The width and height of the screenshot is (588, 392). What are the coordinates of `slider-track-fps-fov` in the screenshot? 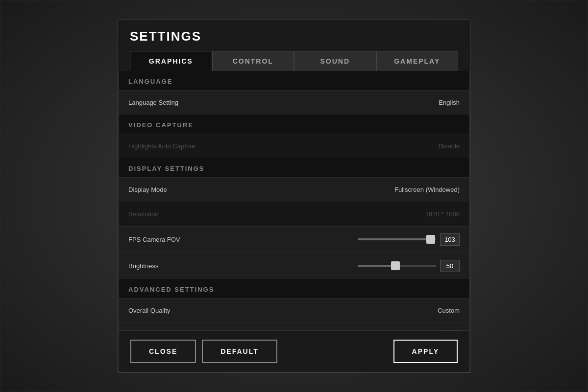 It's located at (397, 239).